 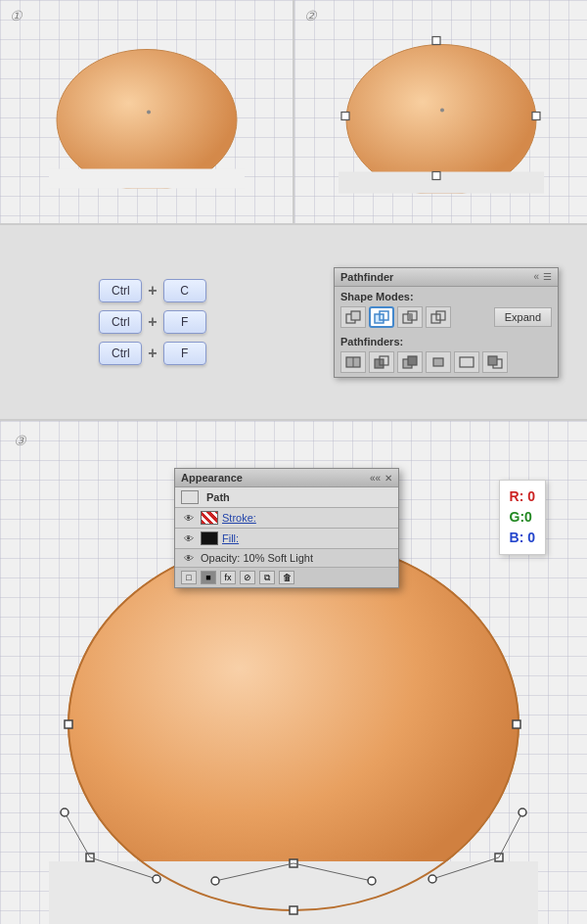 I want to click on ellipse-1-svg, so click(x=147, y=111).